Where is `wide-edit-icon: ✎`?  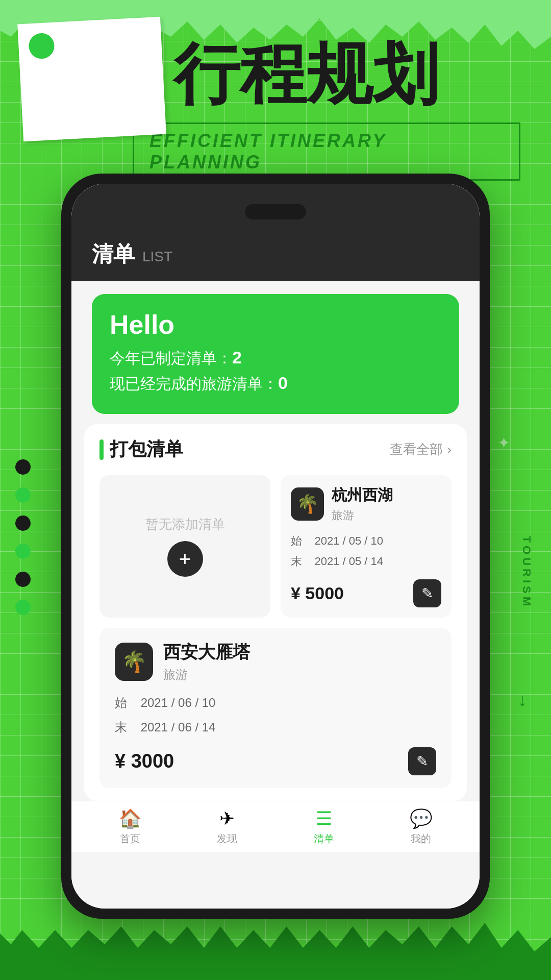
wide-edit-icon: ✎ is located at coordinates (422, 762).